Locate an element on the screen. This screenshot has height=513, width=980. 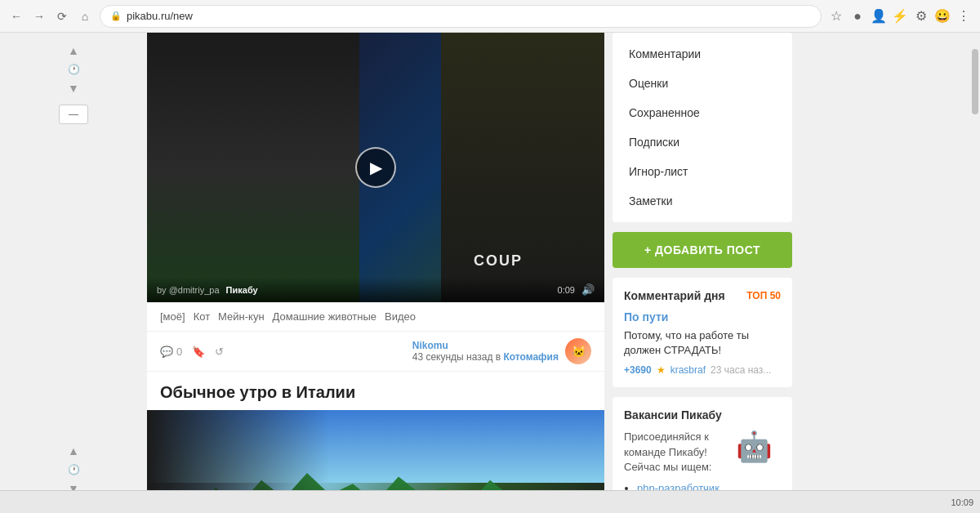
user-icon: 👤 is located at coordinates (879, 16).